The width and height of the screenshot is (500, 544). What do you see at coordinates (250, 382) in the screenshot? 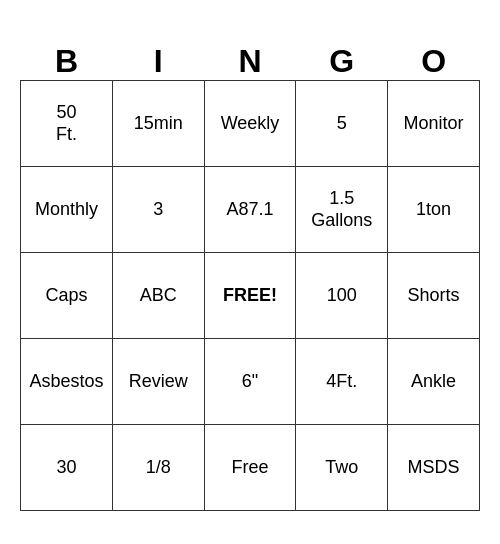
I see `bingo-cell-3-2: 6"` at bounding box center [250, 382].